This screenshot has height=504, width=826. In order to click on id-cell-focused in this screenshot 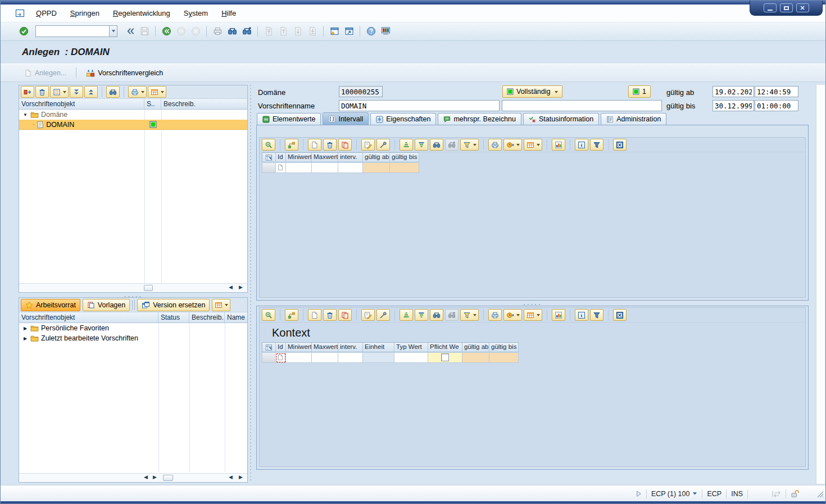, I will do `click(281, 358)`.